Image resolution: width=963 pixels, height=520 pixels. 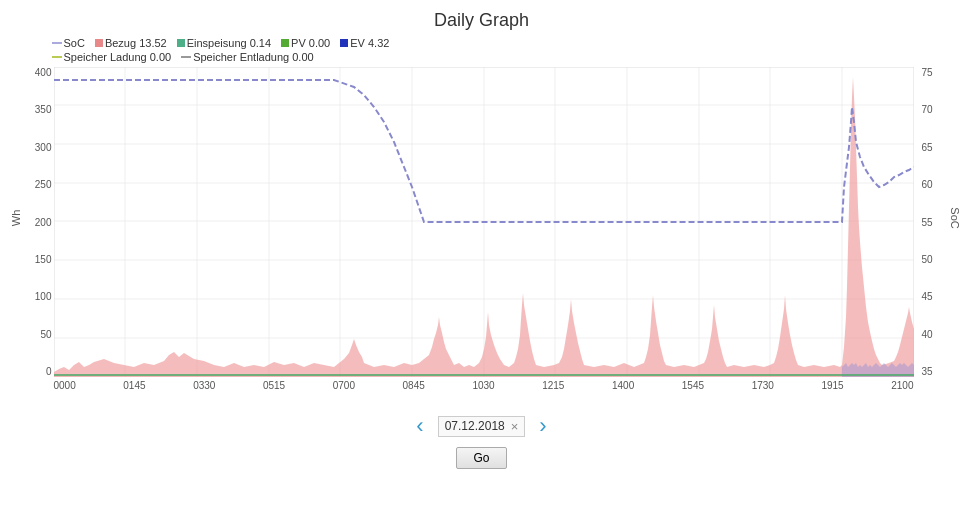 I want to click on legend-label-speicher-entladung: Speicher Entladung 0.00, so click(x=253, y=57).